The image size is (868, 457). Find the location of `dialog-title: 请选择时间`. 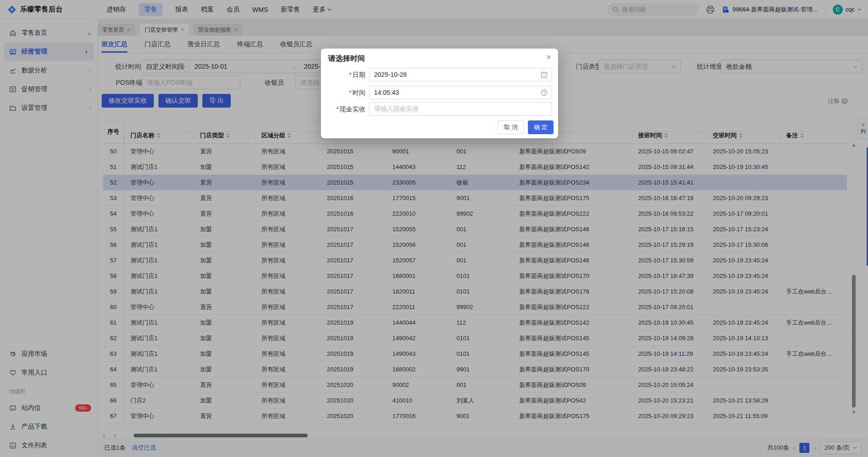

dialog-title: 请选择时间 is located at coordinates (347, 59).